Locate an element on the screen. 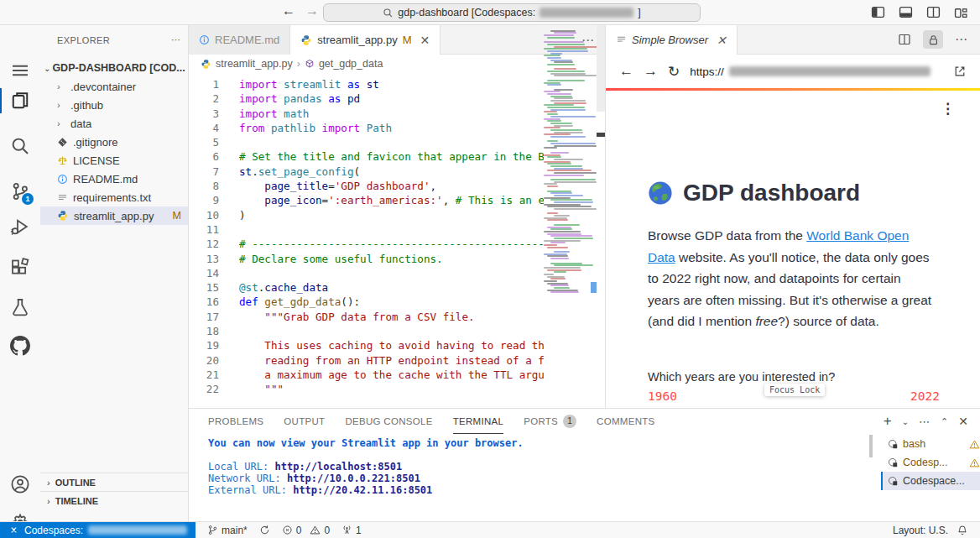 The height and width of the screenshot is (538, 980). search-text: gdp-dashboard [Codespaces: is located at coordinates (467, 13).